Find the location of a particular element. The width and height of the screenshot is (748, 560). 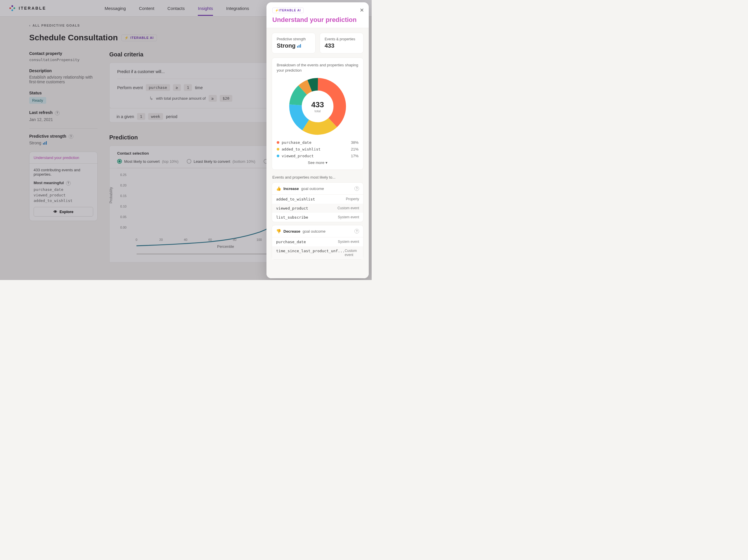

breakdown-lead: Breakdown of the events and properties s… is located at coordinates (318, 68).